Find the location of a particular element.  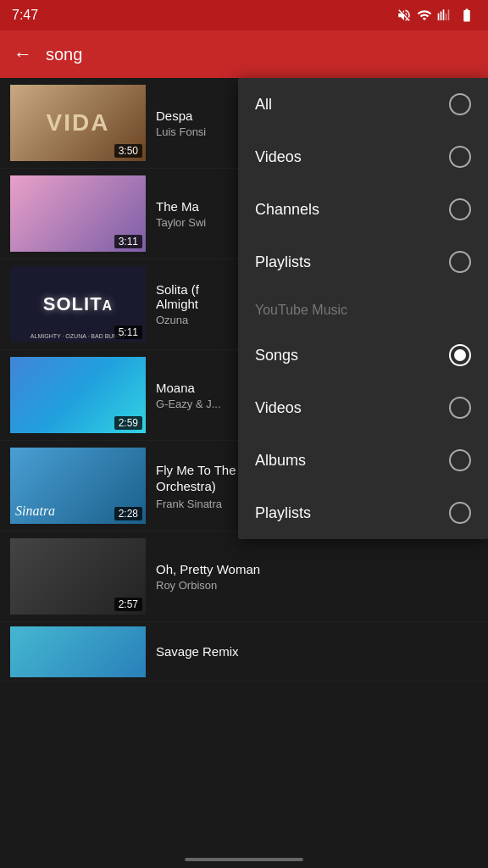

filter-playlists-yt-radio is located at coordinates (460, 513).